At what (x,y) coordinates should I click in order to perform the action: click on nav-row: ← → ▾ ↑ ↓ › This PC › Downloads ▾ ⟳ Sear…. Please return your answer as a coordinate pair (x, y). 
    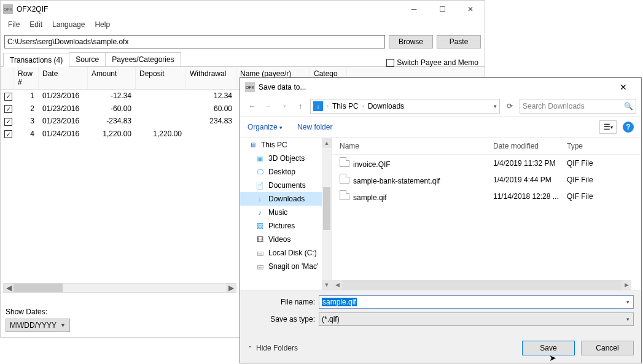
    Looking at the image, I should click on (441, 107).